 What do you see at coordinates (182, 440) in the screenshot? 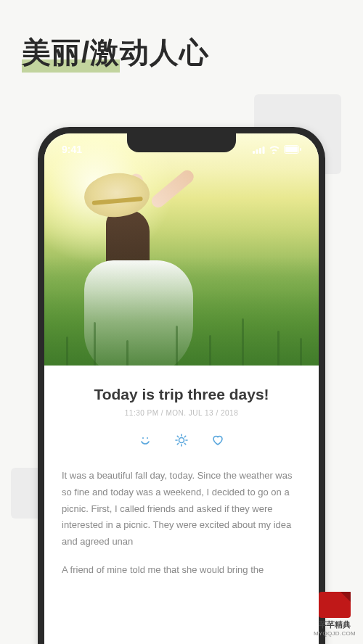
I see `mood-icon-row` at bounding box center [182, 440].